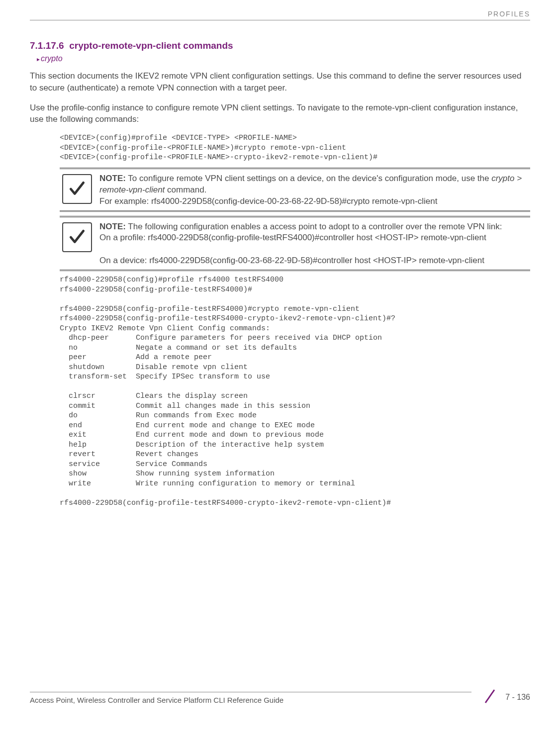  What do you see at coordinates (518, 697) in the screenshot?
I see `page-number: 7 - 136` at bounding box center [518, 697].